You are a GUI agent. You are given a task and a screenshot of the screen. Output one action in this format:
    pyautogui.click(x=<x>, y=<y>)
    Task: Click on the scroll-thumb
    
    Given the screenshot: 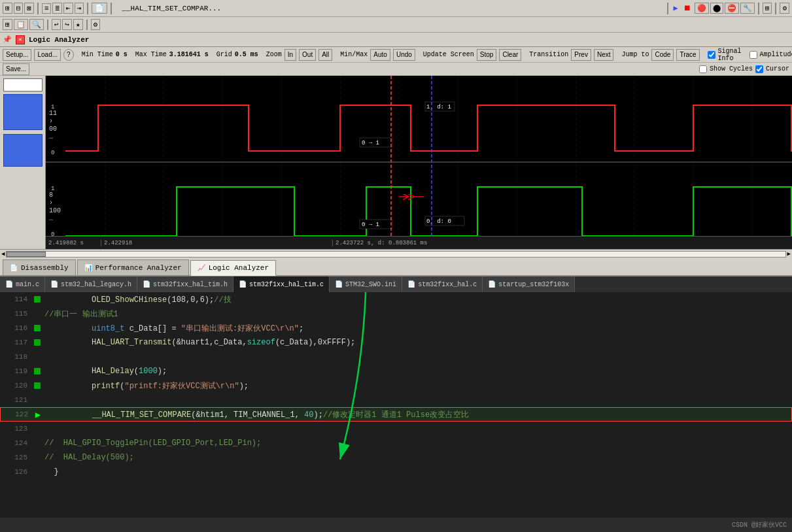 What is the action you would take?
    pyautogui.click(x=26, y=254)
    